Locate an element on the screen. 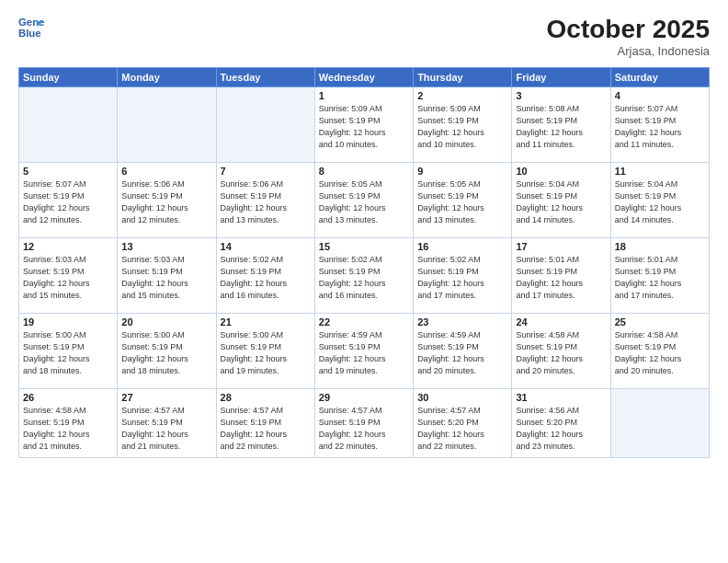  table-row: 17Sunrise: 5:01 AM Sunset: 5:19 PM Dayli… is located at coordinates (561, 276).